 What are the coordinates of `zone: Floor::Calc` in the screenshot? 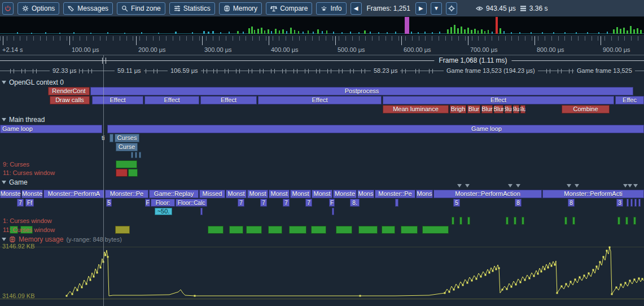 It's located at (191, 203).